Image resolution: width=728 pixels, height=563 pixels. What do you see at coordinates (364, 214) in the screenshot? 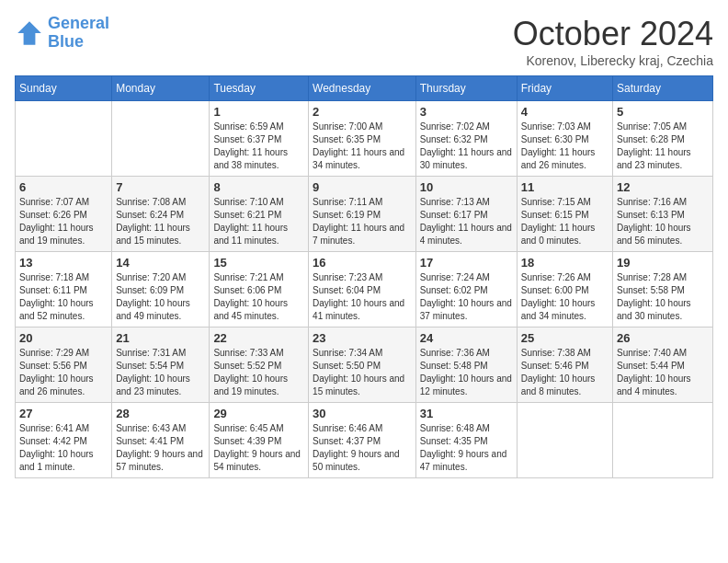
I see `week-row-2: 6Sunrise: 7:07 AM Sunset: 6:26 PM Daylig…` at bounding box center [364, 214].